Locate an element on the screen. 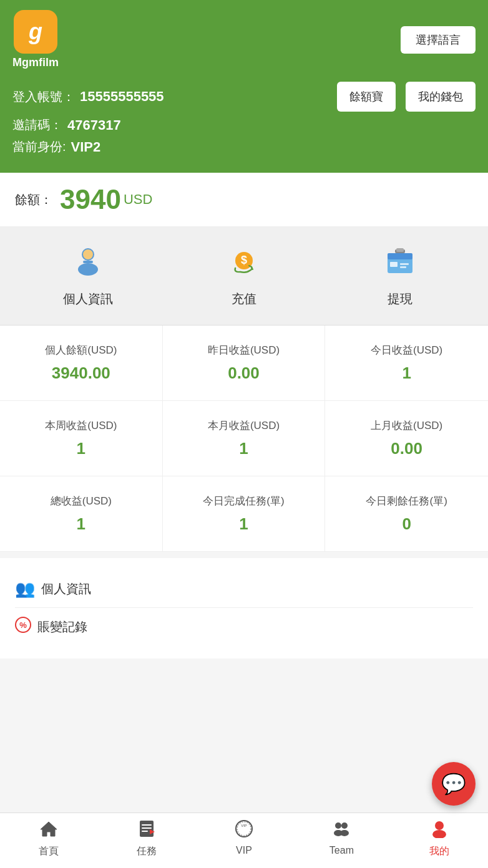 Image resolution: width=488 pixels, height=868 pixels. stat-name-today-tasks-remaining: 今日剩餘任務(單) is located at coordinates (407, 501).